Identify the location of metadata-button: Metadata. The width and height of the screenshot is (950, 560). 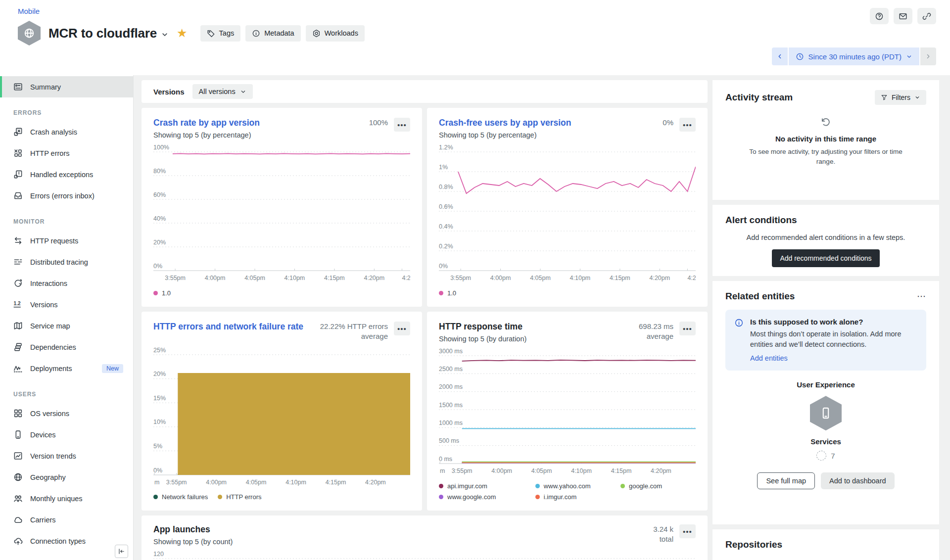
(273, 34).